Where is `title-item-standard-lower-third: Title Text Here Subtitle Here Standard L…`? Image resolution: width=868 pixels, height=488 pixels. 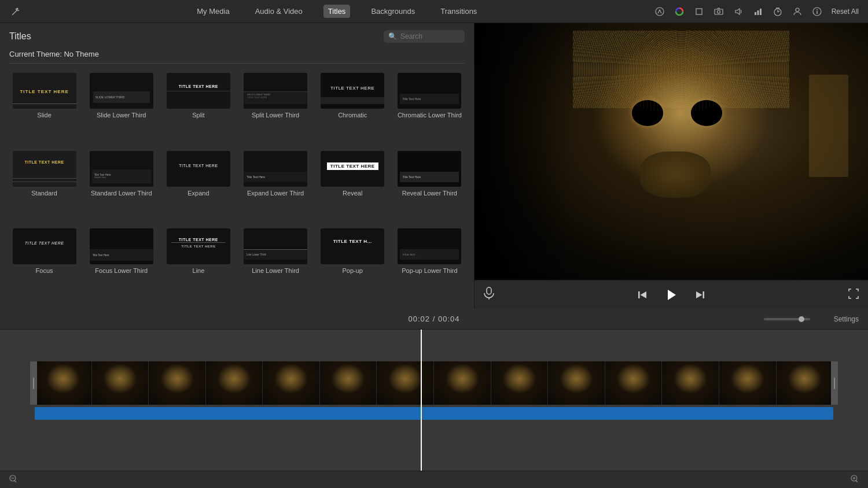
title-item-standard-lower-third: Title Text Here Subtitle Here Standard L… is located at coordinates (122, 186).